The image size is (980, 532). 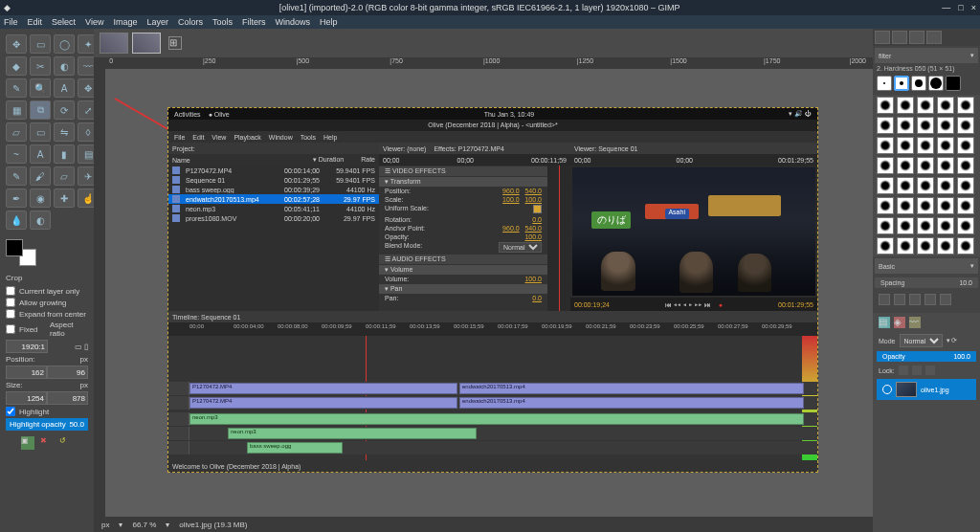 What do you see at coordinates (16, 44) in the screenshot?
I see `tool-move: ✥` at bounding box center [16, 44].